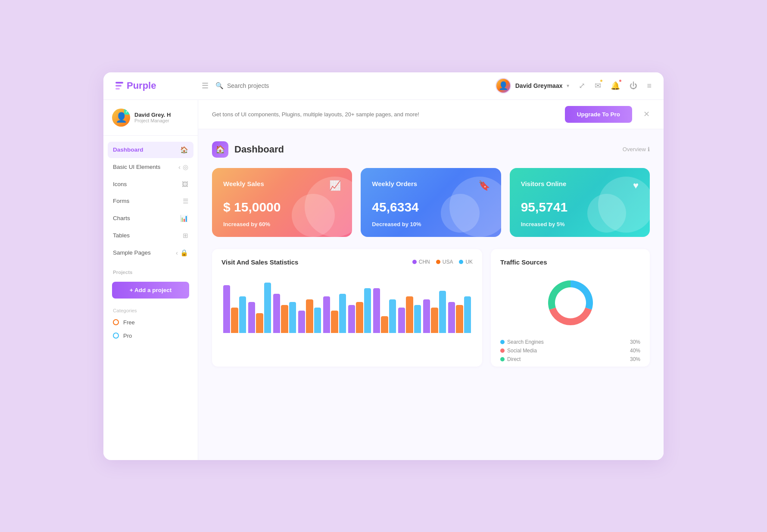 The height and width of the screenshot is (532, 767). What do you see at coordinates (448, 262) in the screenshot?
I see `usa-label: USA` at bounding box center [448, 262].